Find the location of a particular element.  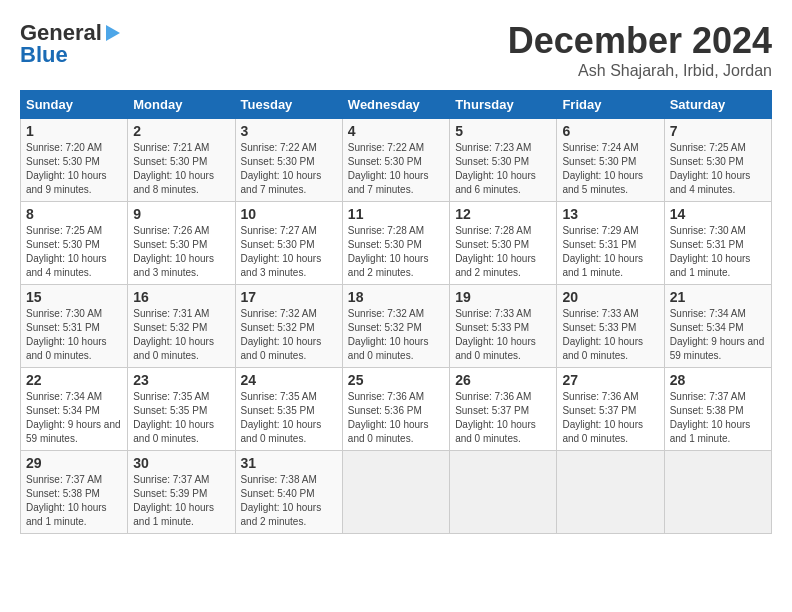

table-row: 28Sunrise: 7:37 AMSunset: 5:38 PMDayligh… is located at coordinates (718, 410).